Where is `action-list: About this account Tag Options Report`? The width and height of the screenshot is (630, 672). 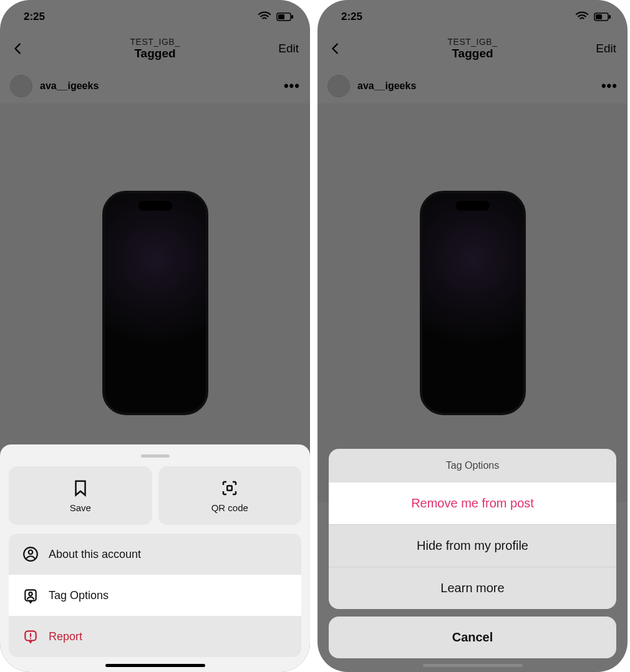 action-list: About this account Tag Options Report is located at coordinates (155, 595).